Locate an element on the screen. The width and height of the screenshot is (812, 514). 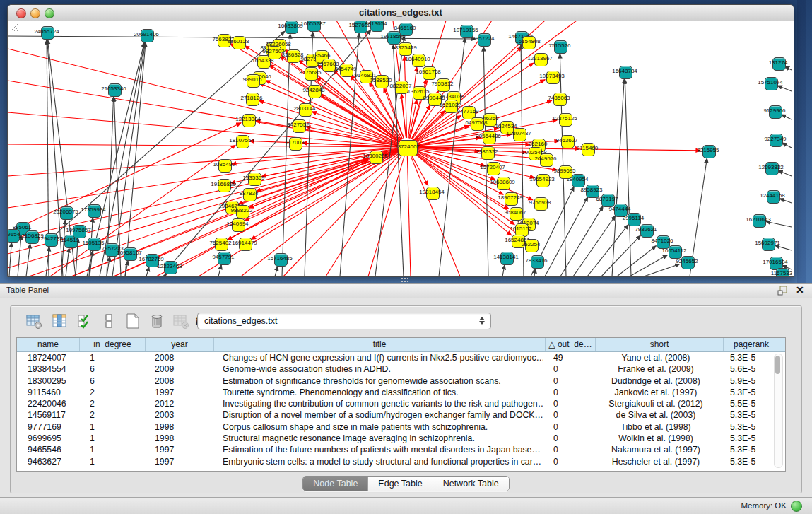
table-row: 911546021997Tourette syndrome. Phenomeno… is located at coordinates (401, 392).